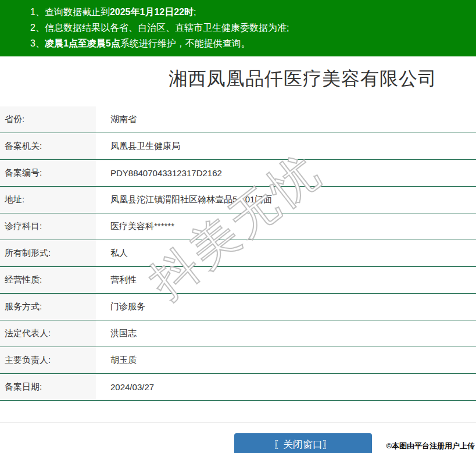 The height and width of the screenshot is (453, 476). What do you see at coordinates (250, 28) in the screenshot?
I see `notice-line-2: 2、信息数据结果以各省、自治区、直辖市卫生健康委数据为准;` at bounding box center [250, 28].